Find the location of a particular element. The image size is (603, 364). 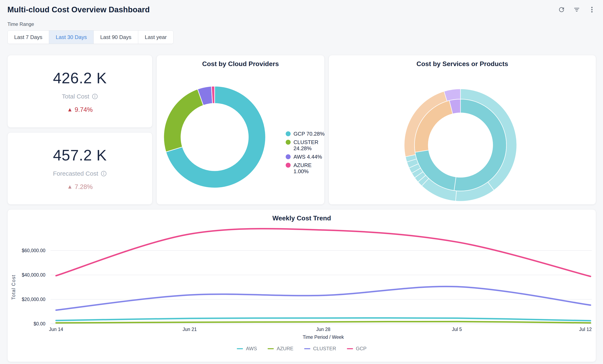

x-tick-label: Jun 28 is located at coordinates (323, 329).